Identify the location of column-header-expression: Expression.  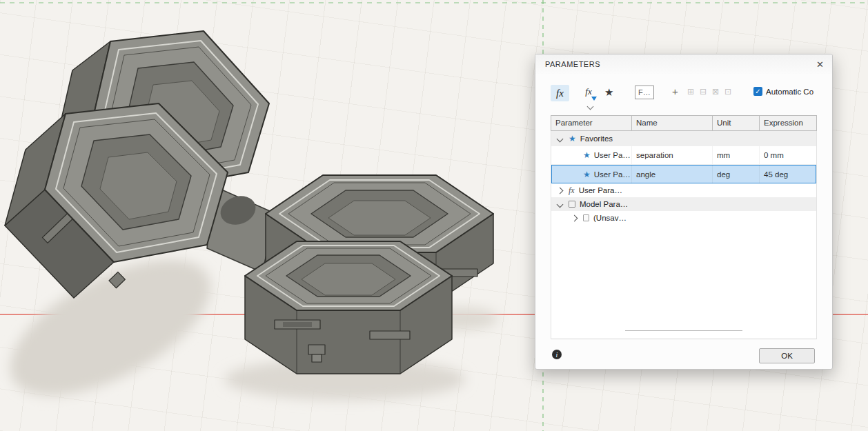
(789, 123).